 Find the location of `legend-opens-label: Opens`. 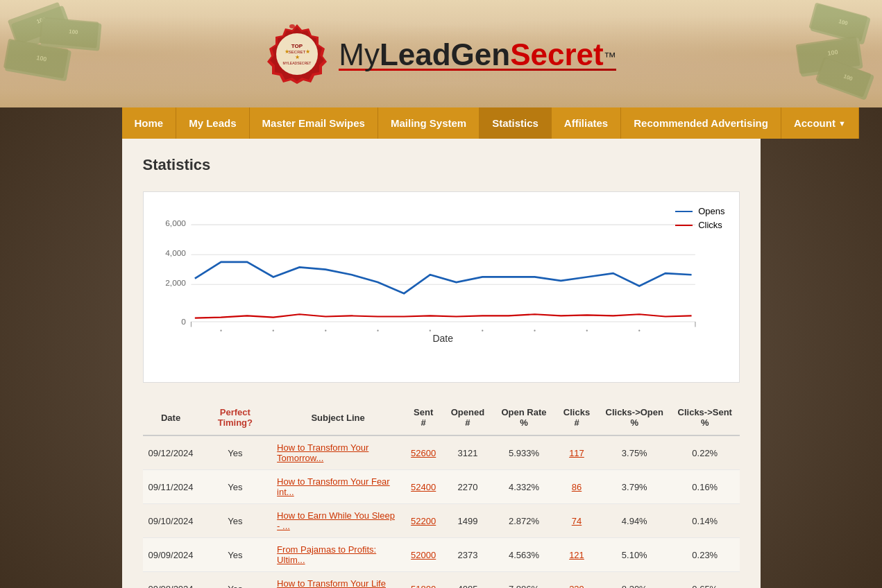

legend-opens-label: Opens is located at coordinates (711, 211).